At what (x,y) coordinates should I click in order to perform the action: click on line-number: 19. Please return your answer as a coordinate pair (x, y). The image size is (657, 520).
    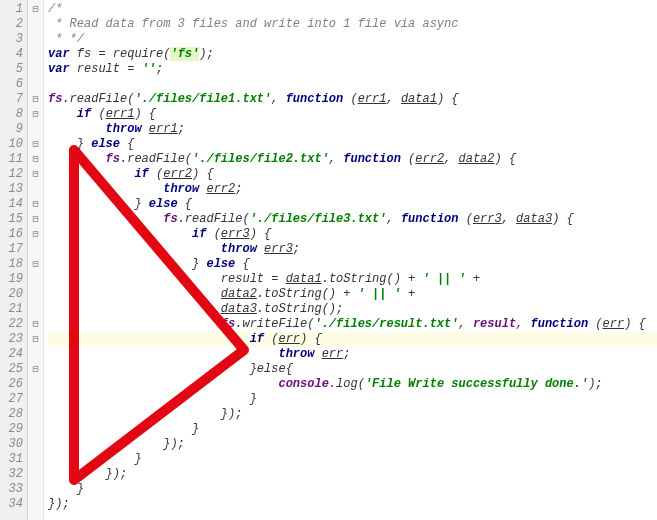
    Looking at the image, I should click on (14, 280).